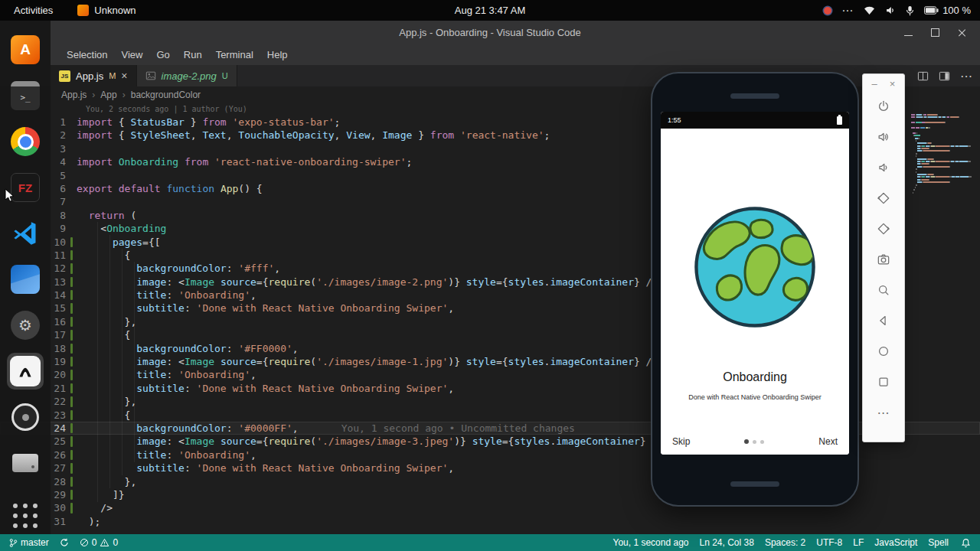 This screenshot has height=551, width=980. I want to click on wifi-icon, so click(870, 11).